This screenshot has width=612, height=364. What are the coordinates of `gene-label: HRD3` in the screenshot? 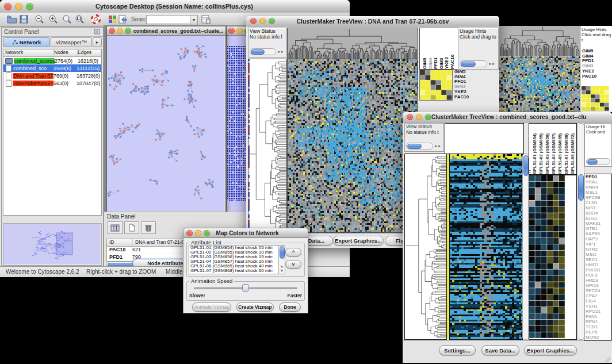 It's located at (598, 281).